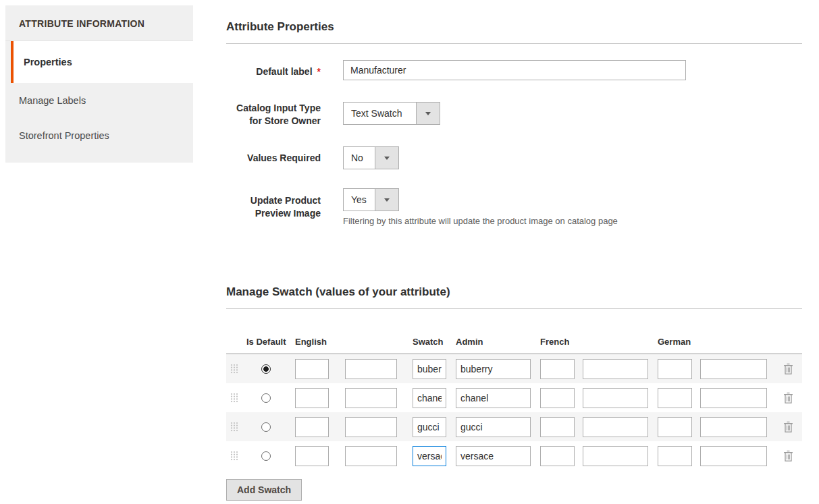 Image resolution: width=819 pixels, height=504 pixels. Describe the element at coordinates (359, 200) in the screenshot. I see `select-value: Yes` at that location.